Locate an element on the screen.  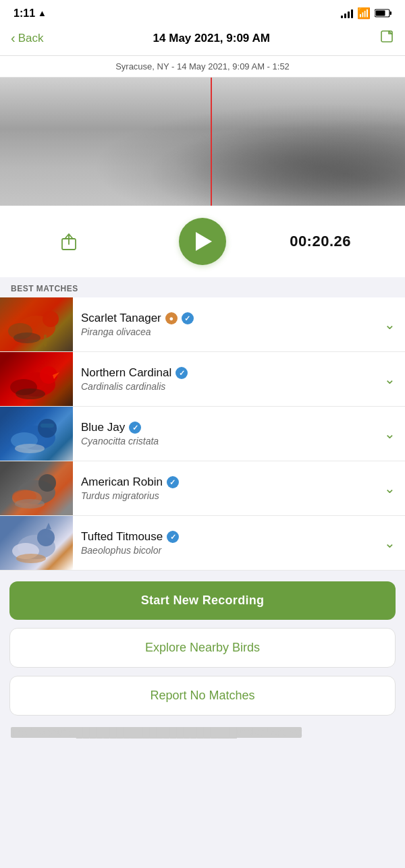
bird-item-tufted-titmouse: Tufted Titmouse ✓ Baeolophus bicolor ⌄ is located at coordinates (202, 544).